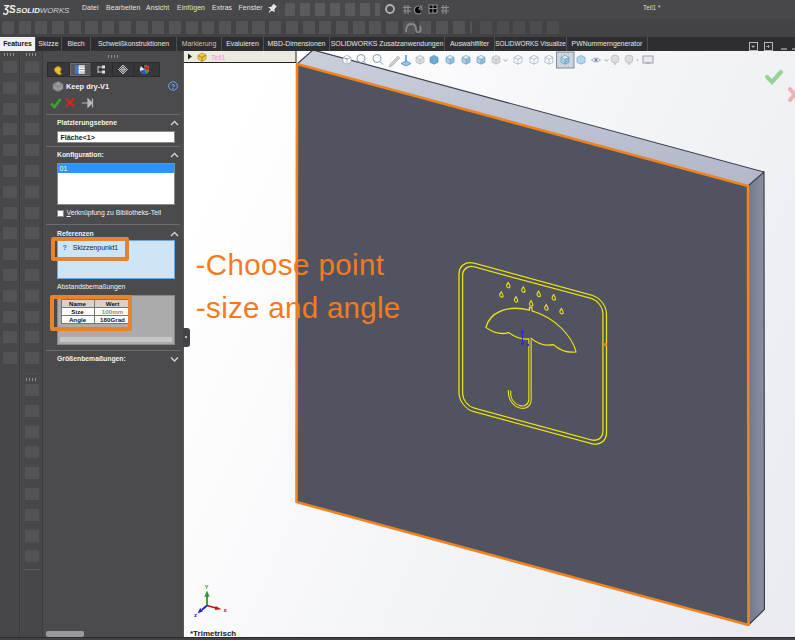  I want to click on svg-text: Y, so click(207, 587).